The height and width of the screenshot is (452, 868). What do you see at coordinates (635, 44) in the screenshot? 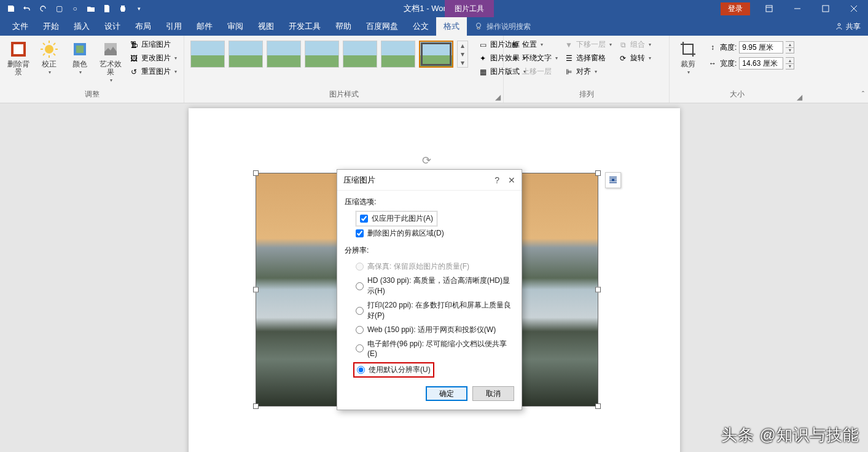
I see `group-button: ⧉组合▾` at bounding box center [635, 44].